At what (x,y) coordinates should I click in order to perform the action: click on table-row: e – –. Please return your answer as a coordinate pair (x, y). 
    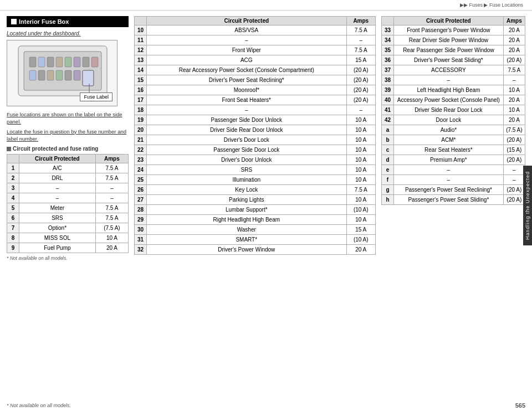
    Looking at the image, I should click on (453, 170).